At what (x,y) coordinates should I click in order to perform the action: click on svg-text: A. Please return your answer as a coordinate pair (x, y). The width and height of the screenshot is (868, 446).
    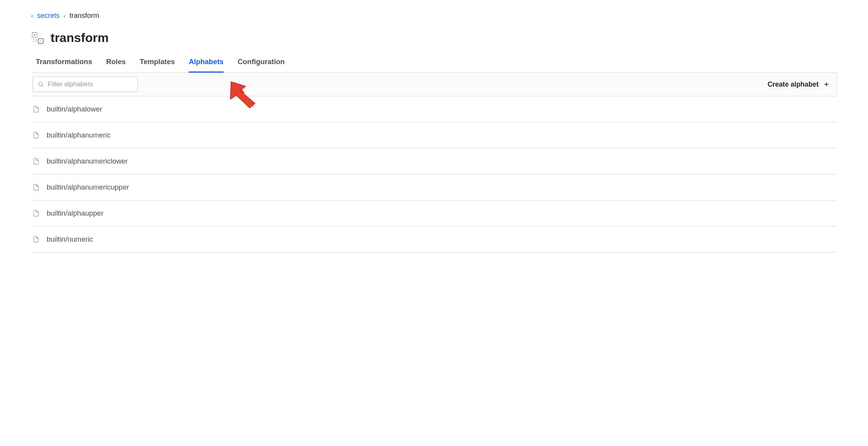
    Looking at the image, I should click on (35, 35).